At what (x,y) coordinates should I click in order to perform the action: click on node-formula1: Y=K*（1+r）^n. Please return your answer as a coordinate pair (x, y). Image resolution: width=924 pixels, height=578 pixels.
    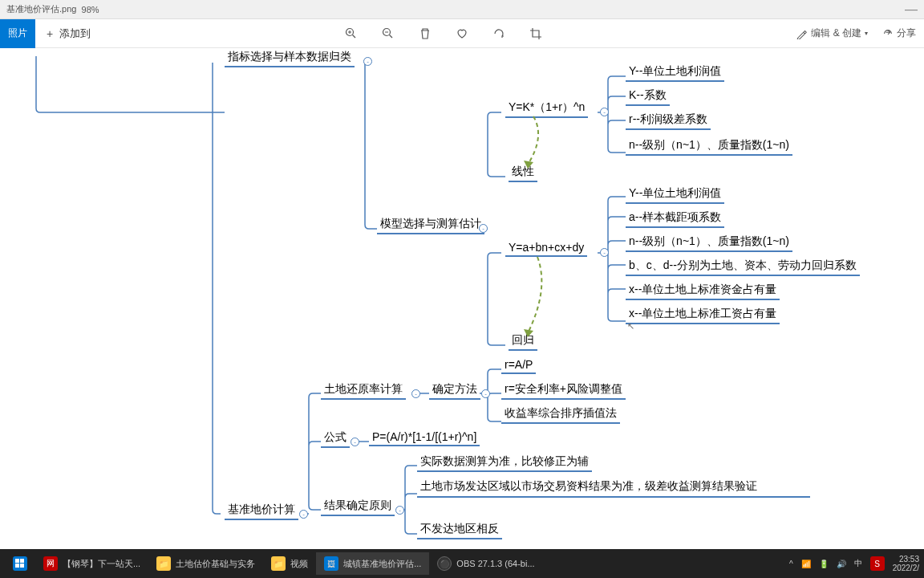
    Looking at the image, I should click on (547, 108).